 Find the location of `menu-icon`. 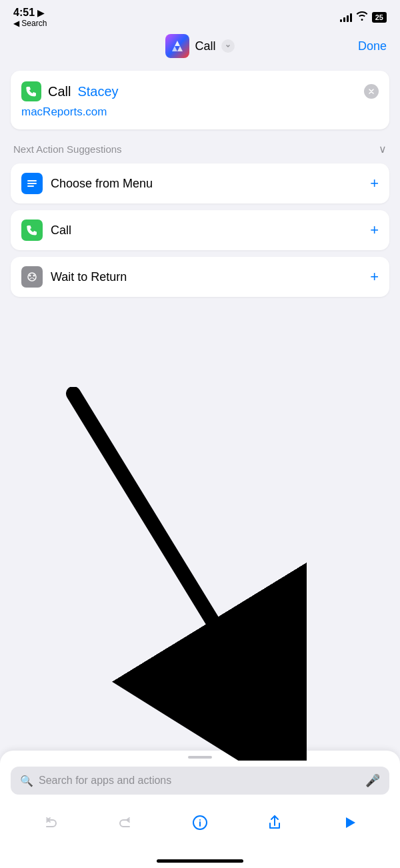

menu-icon is located at coordinates (32, 183).